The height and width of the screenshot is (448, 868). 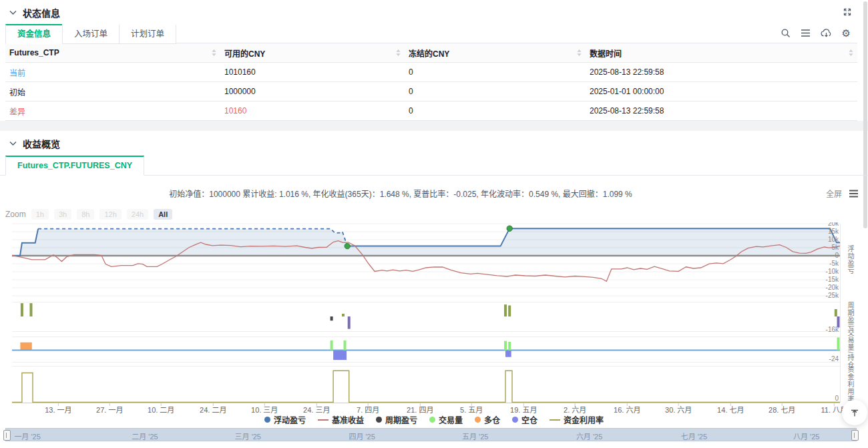 What do you see at coordinates (85, 214) in the screenshot?
I see `zoom-8h-button: 8h` at bounding box center [85, 214].